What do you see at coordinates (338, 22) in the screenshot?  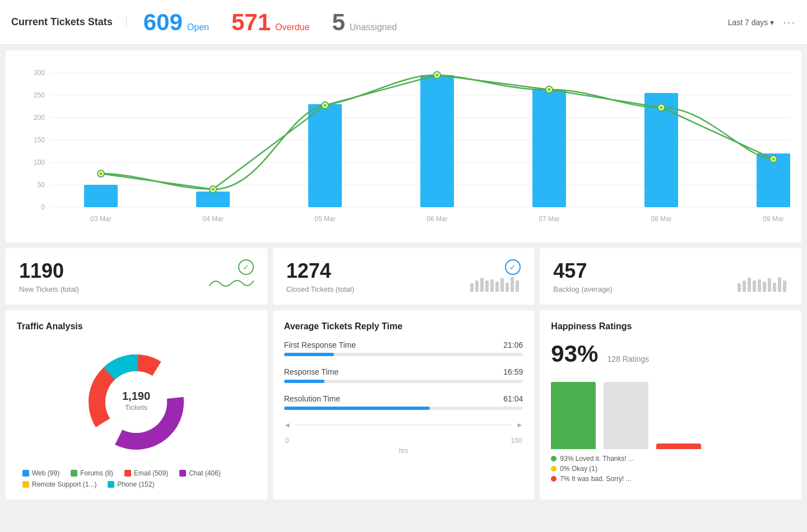 I see `unassigned-count: 5` at bounding box center [338, 22].